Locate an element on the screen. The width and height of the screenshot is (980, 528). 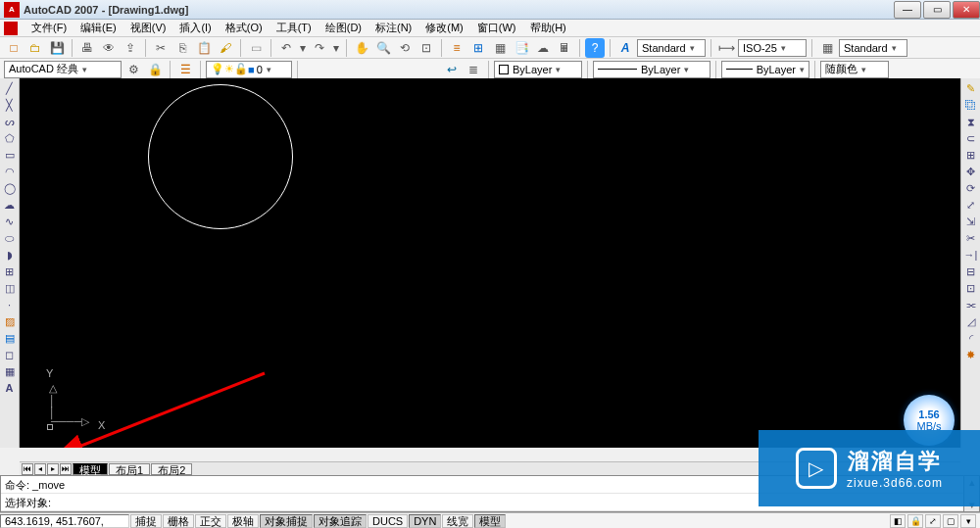
workspace-settings-button: ⚙ is located at coordinates (133, 70).